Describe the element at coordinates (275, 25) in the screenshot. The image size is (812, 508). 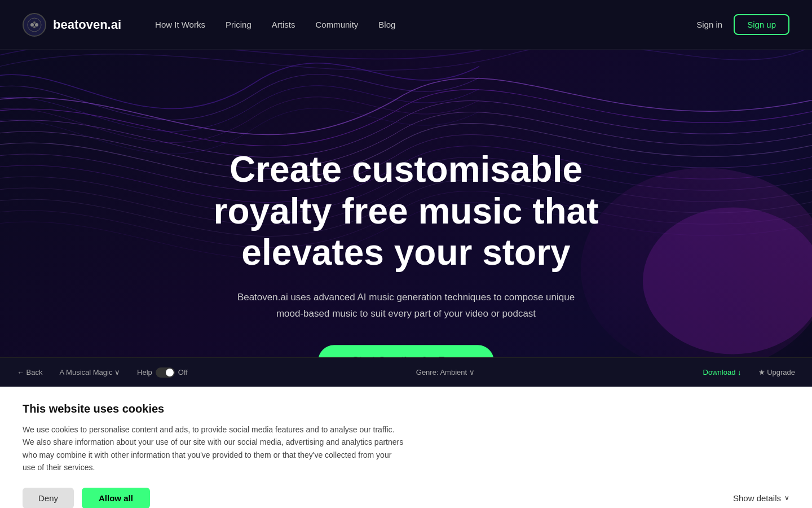
I see `nav-links: How It Works Pricing Artists Community B…` at that location.